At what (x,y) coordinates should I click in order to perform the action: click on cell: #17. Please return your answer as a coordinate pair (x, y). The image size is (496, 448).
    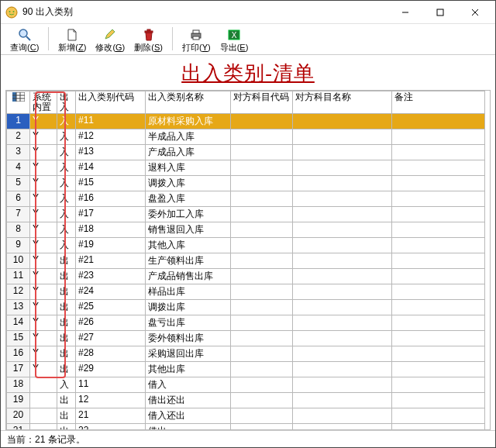
    Looking at the image, I should click on (111, 215).